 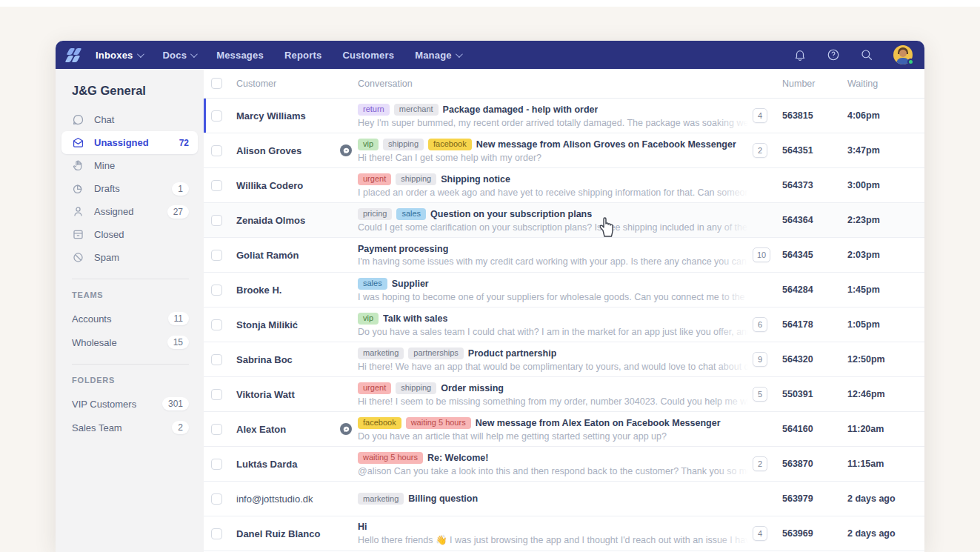 What do you see at coordinates (194, 54) in the screenshot?
I see `chevron-down-icon` at bounding box center [194, 54].